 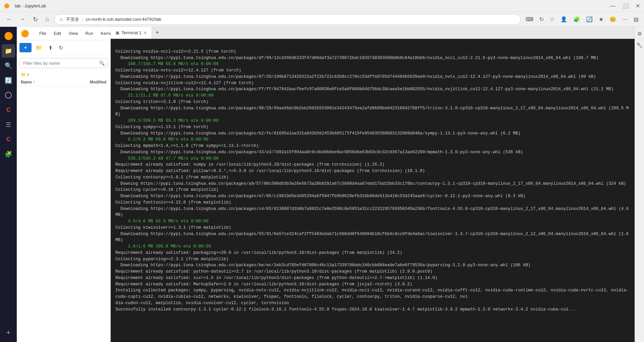 What do you see at coordinates (626, 6) in the screenshot?
I see `maximize-button: ⬜` at bounding box center [626, 6].